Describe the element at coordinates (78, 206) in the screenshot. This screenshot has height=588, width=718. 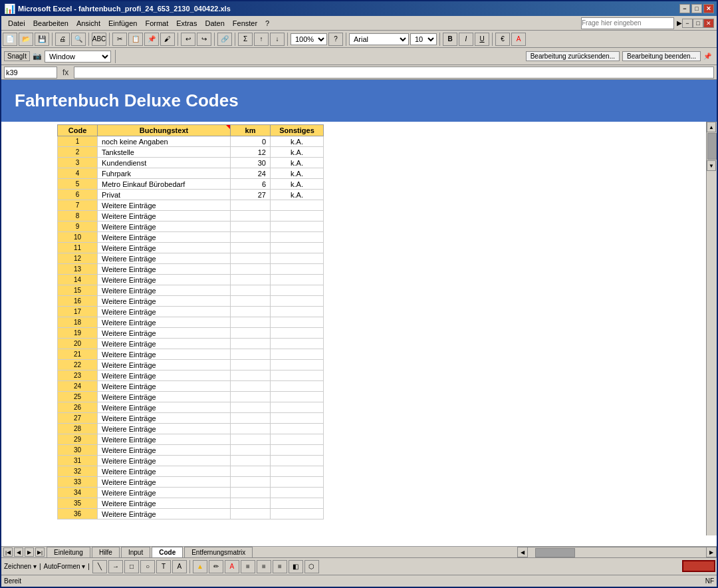
I see `cell-code: 7` at that location.